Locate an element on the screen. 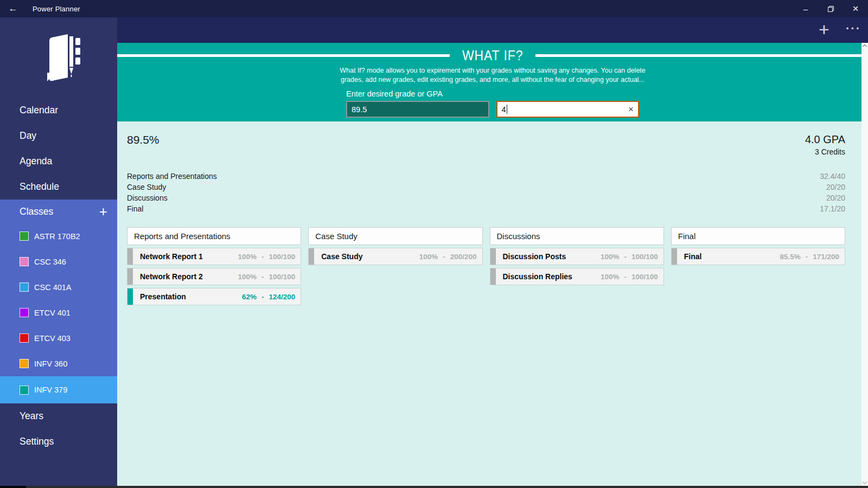 The height and width of the screenshot is (488, 868). sidebar-item-day: Day is located at coordinates (59, 136).